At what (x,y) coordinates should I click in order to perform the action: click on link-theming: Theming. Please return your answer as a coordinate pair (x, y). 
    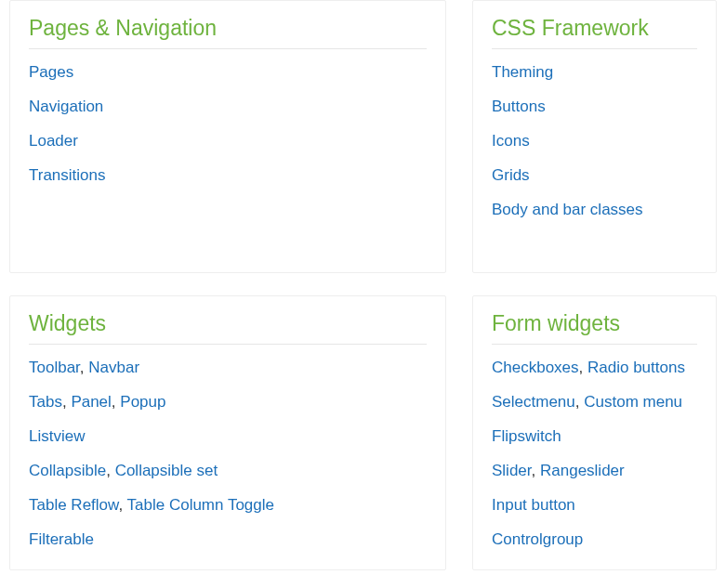
    Looking at the image, I should click on (522, 72).